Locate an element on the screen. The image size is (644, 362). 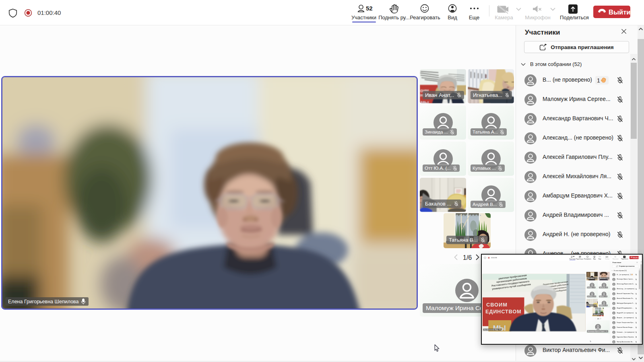
svg-text: СВОИМ is located at coordinates (497, 305).